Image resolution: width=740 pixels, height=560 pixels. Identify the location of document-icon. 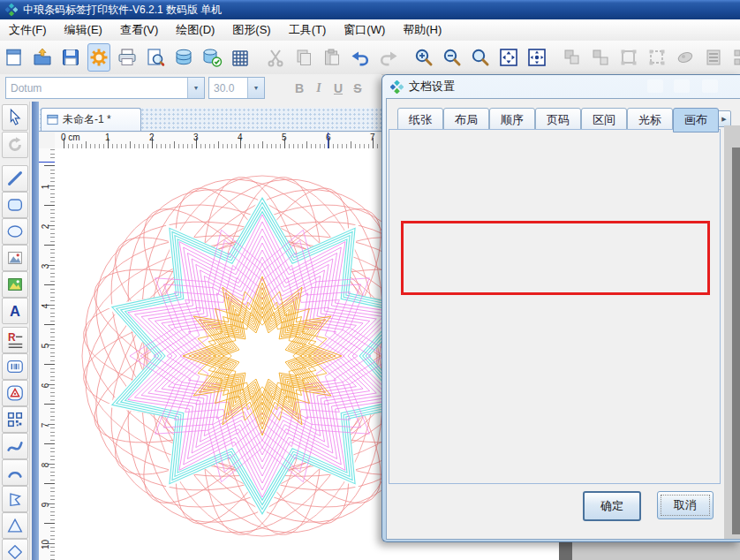
(53, 120).